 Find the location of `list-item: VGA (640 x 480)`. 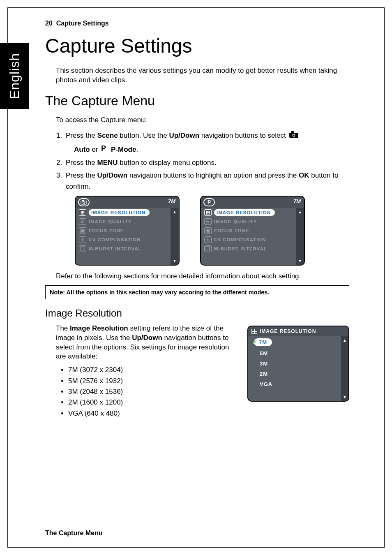

list-item: VGA (640 x 480) is located at coordinates (153, 414).